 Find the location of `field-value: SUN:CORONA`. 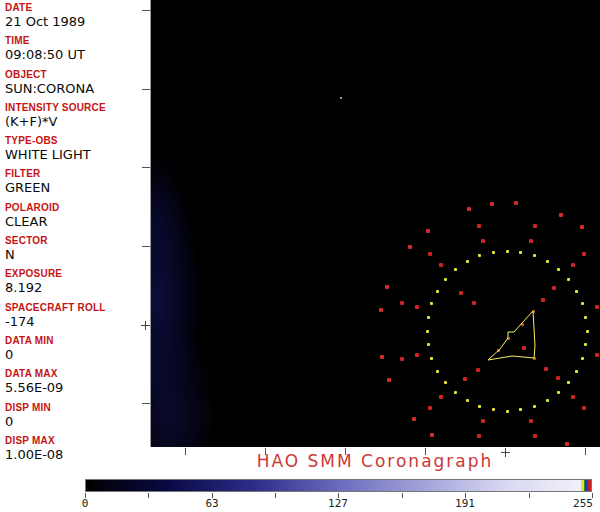

field-value: SUN:CORONA is located at coordinates (78, 89).